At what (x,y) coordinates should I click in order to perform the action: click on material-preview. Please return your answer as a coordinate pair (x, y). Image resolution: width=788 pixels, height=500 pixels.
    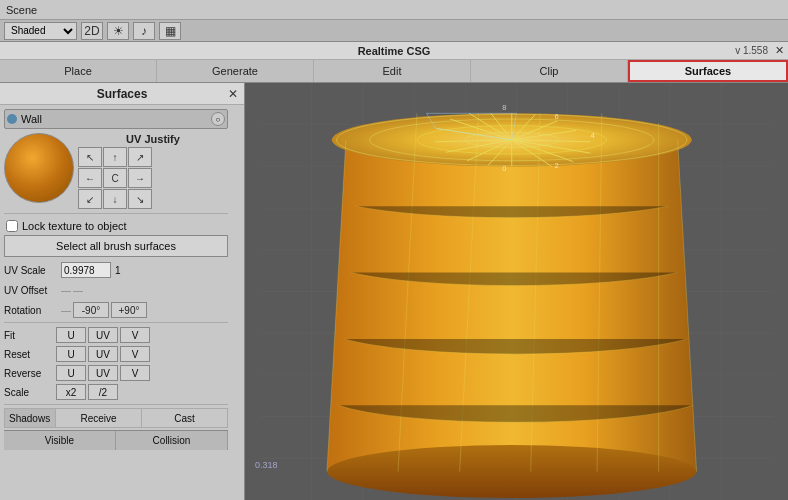
    Looking at the image, I should click on (39, 168).